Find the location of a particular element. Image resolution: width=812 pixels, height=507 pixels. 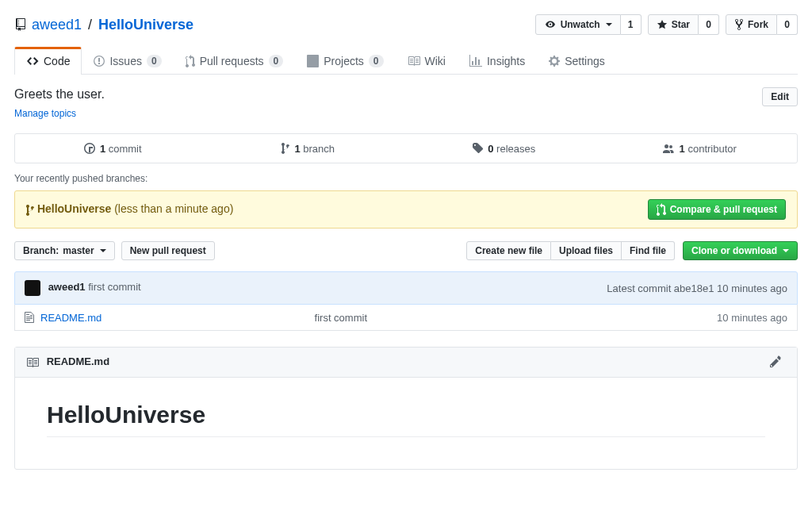

stat-branches: 1 branch is located at coordinates (309, 148).